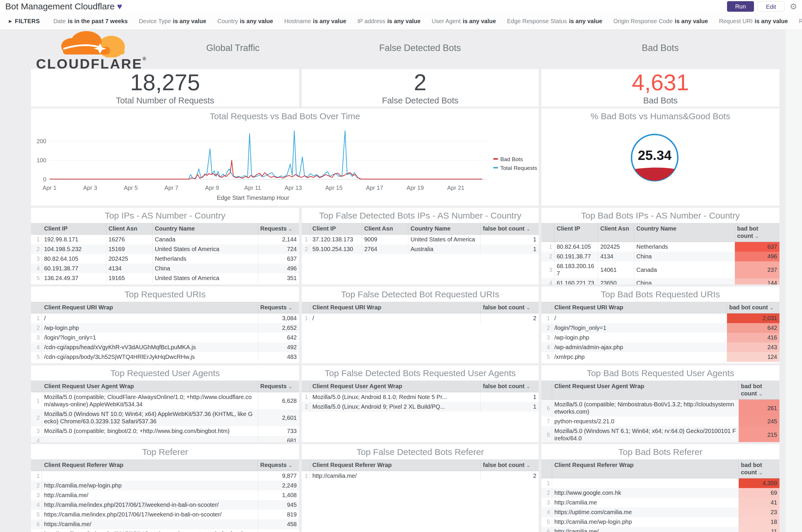 The width and height of the screenshot is (802, 532). Describe the element at coordinates (316, 21) in the screenshot. I see `filter-item: Hostnameis any value` at that location.